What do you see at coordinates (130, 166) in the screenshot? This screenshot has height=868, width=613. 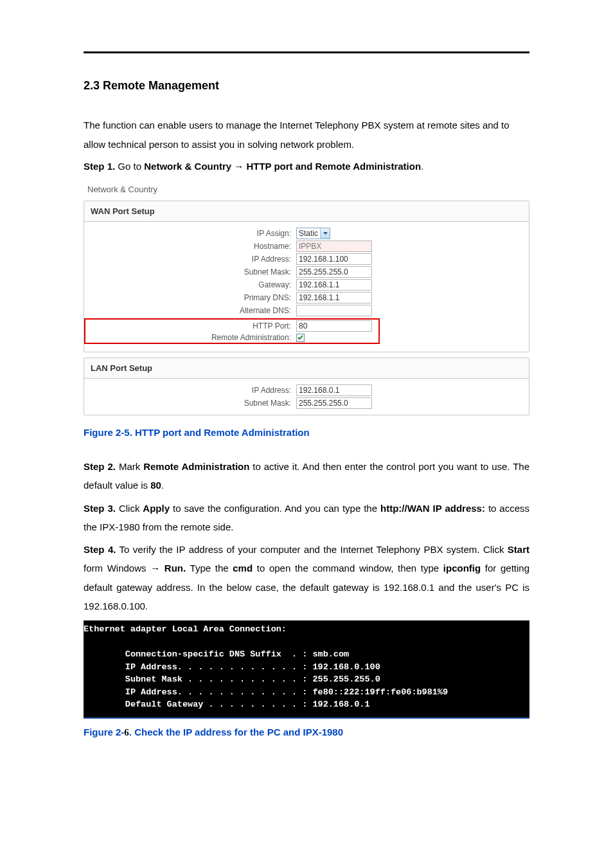 I see `step1-text-a: Go to` at bounding box center [130, 166].